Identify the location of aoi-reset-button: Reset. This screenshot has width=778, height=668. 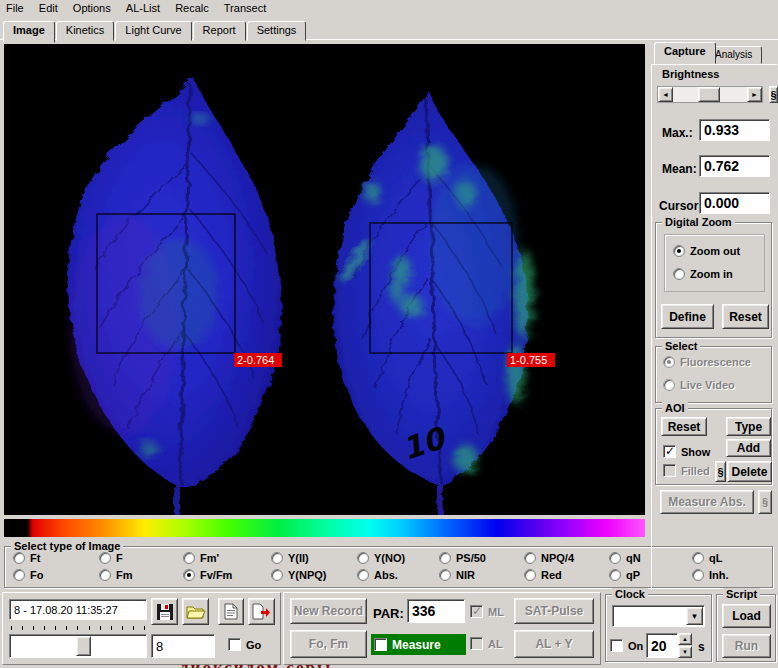
(684, 426).